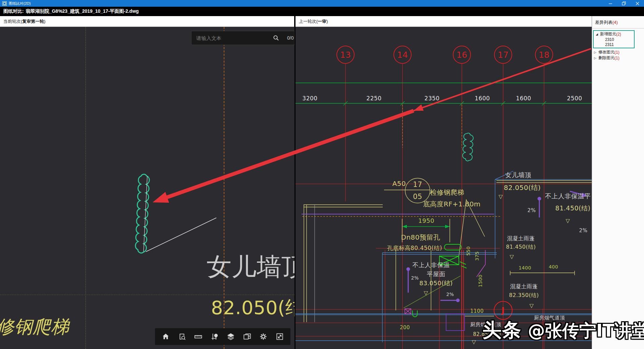 The width and height of the screenshot is (644, 349). Describe the element at coordinates (247, 337) in the screenshot. I see `compare-view-icon` at that location.